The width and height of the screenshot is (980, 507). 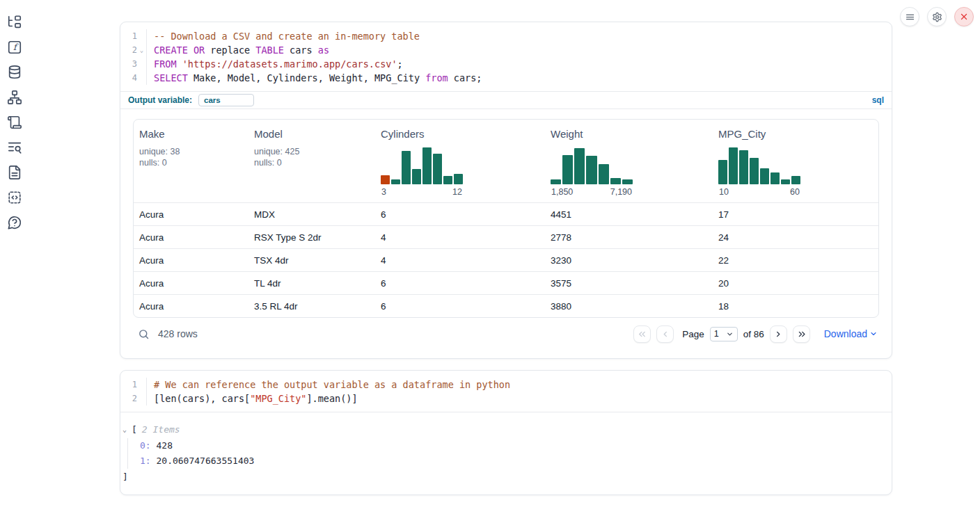 What do you see at coordinates (15, 72) in the screenshot?
I see `data-sources-icon` at bounding box center [15, 72].